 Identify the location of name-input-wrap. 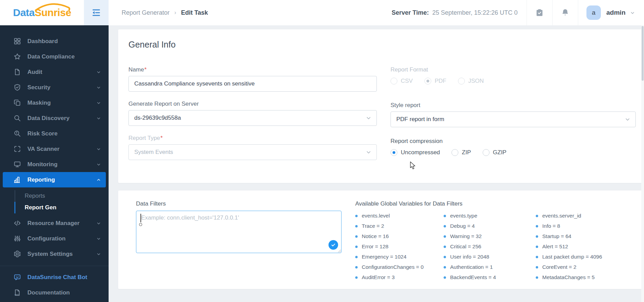
(253, 84).